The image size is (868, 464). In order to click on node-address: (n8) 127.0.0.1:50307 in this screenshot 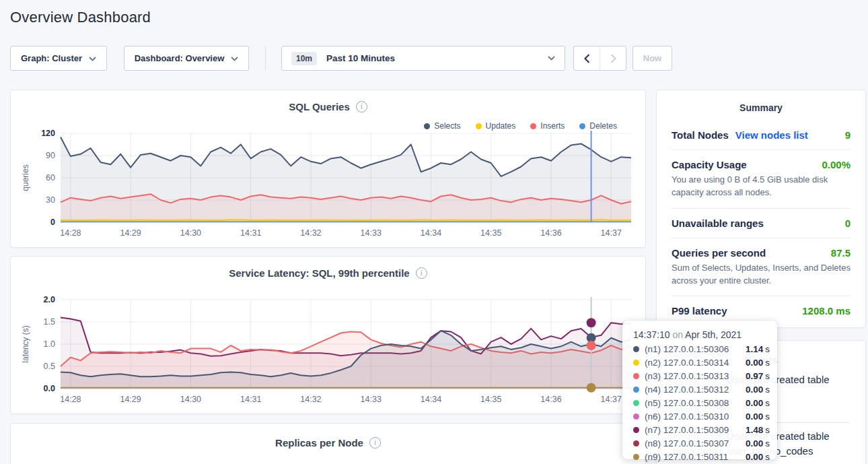, I will do `click(695, 444)`.